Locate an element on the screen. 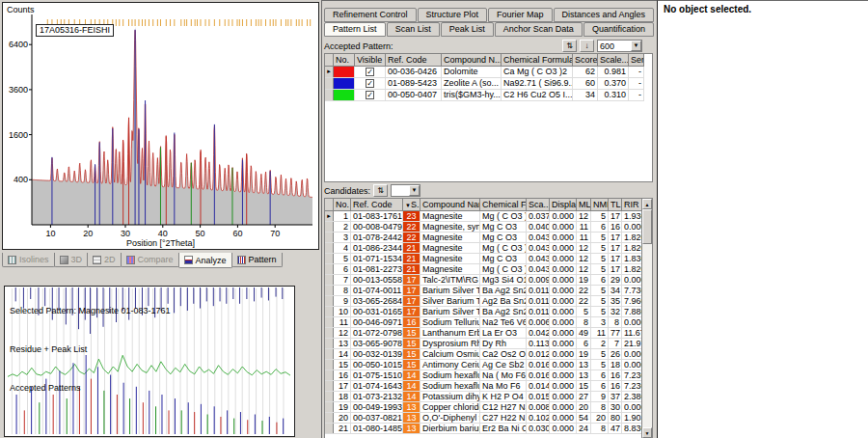  candidate-row: 601-081-227321MagnesiteMg ( C O3 )0.0430… is located at coordinates (485, 270).